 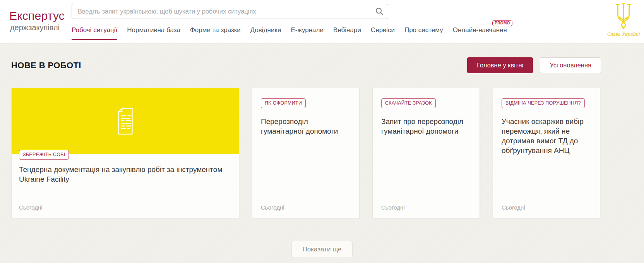 What do you see at coordinates (546, 136) in the screenshot?
I see `card-title: Учасник оскаржив вибір переможця, який н…` at bounding box center [546, 136].